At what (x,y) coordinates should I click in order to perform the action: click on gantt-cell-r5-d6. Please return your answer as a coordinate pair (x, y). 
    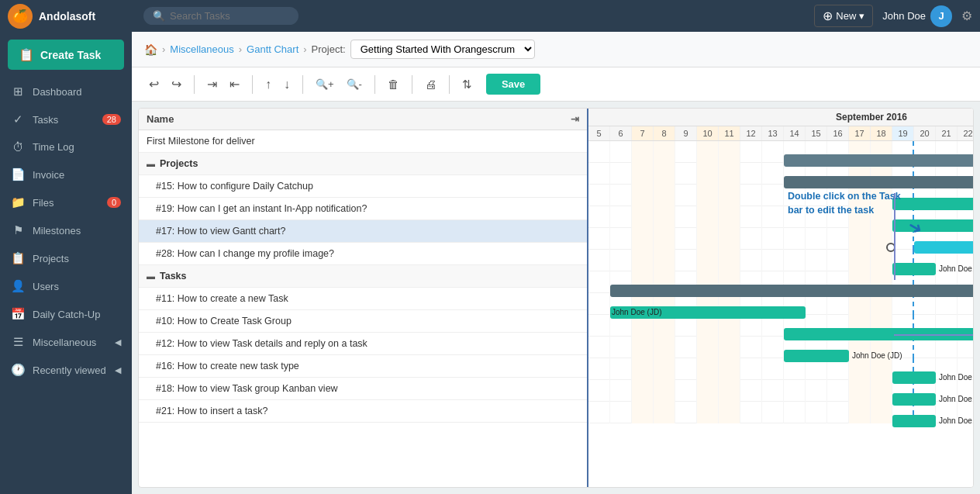
    Looking at the image, I should click on (621, 261).